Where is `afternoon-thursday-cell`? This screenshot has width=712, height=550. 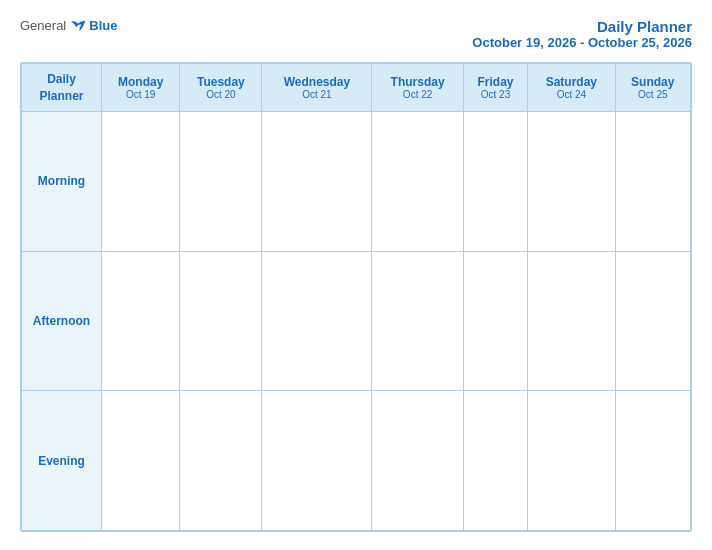 afternoon-thursday-cell is located at coordinates (418, 321).